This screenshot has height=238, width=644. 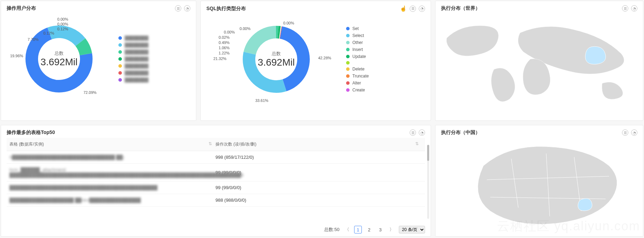 What do you see at coordinates (358, 43) in the screenshot?
I see `legend-label: Other` at bounding box center [358, 43].